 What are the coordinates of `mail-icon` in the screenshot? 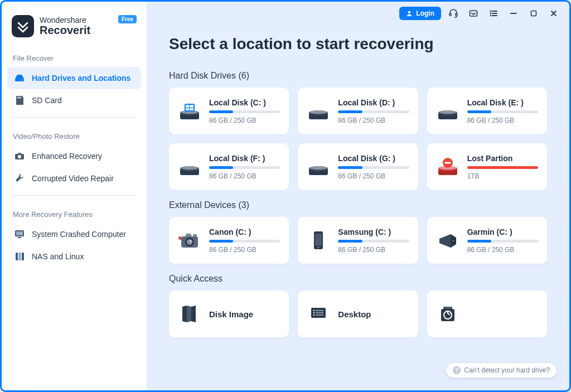 It's located at (473, 13).